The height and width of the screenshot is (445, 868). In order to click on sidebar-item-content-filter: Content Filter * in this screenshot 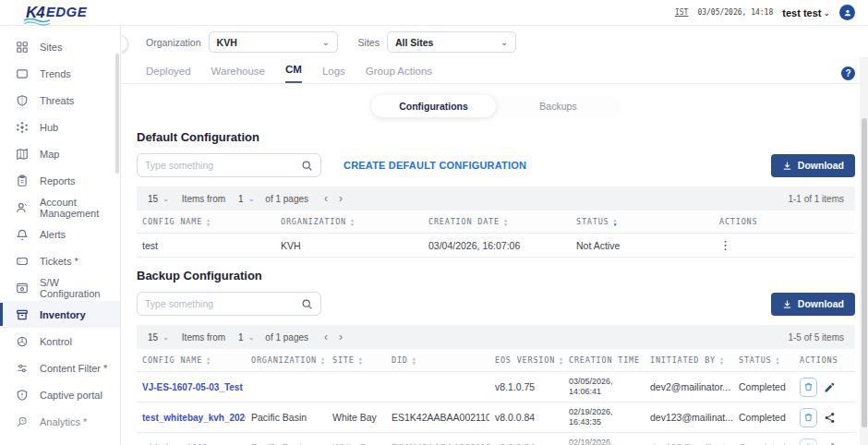, I will do `click(60, 367)`.